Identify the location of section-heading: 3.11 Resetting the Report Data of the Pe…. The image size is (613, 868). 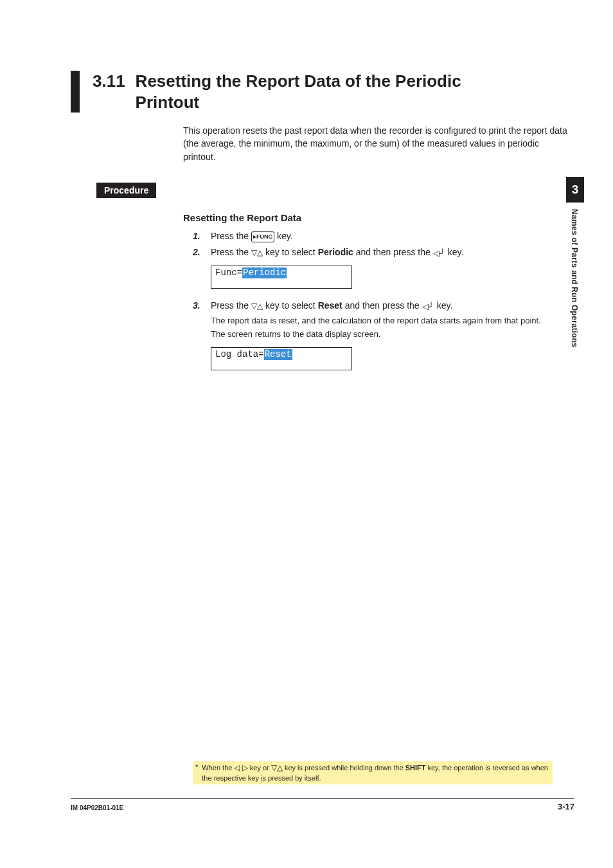
(323, 91).